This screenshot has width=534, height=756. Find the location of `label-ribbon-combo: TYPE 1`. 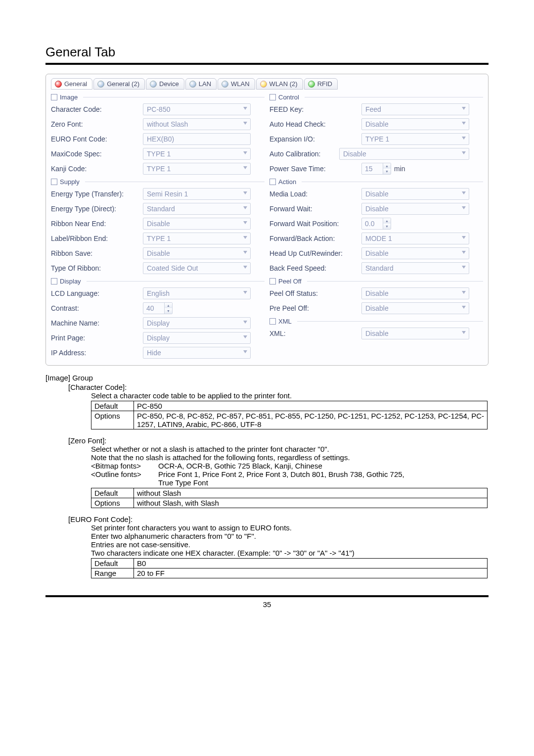

label-ribbon-combo: TYPE 1 is located at coordinates (197, 238).